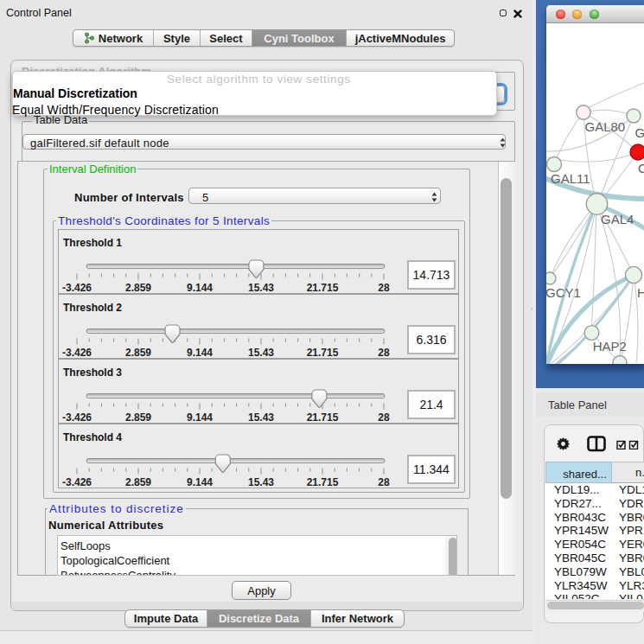  What do you see at coordinates (641, 292) in the screenshot?
I see `svg-text: HA` at bounding box center [641, 292].